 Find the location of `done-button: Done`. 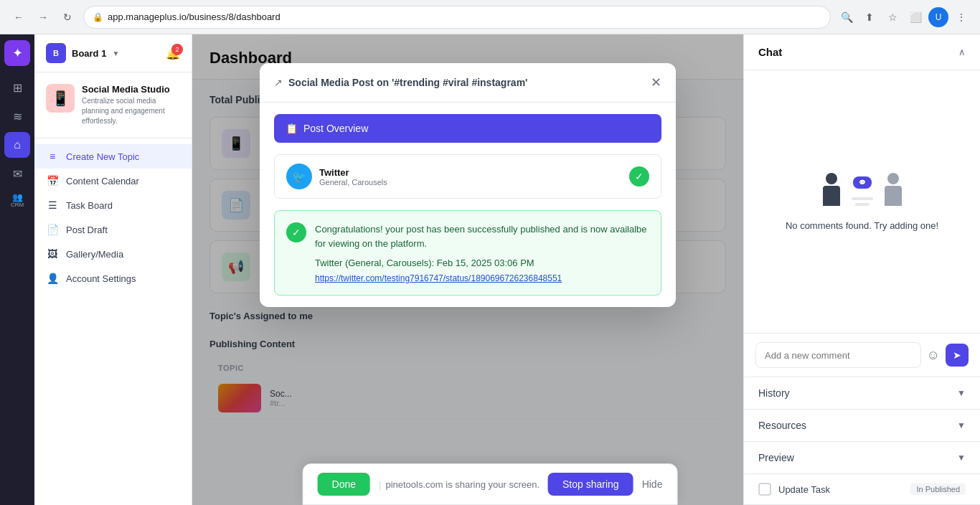

done-button: Done is located at coordinates (344, 484).